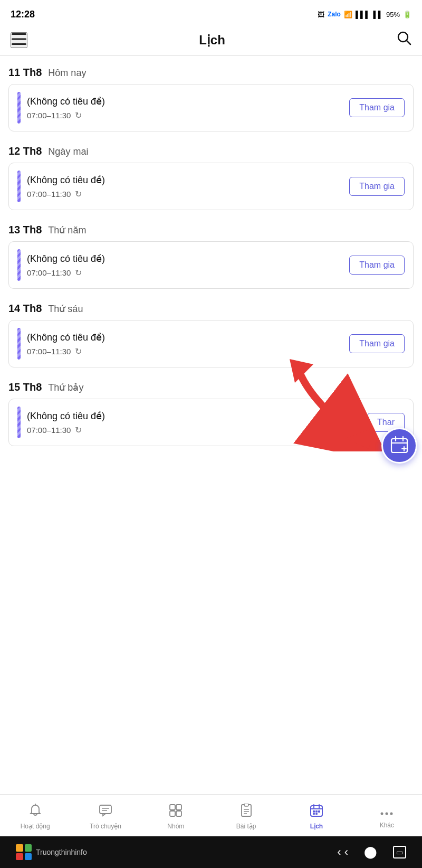  What do you see at coordinates (211, 815) in the screenshot?
I see `bottom-nav: Hoạt động Trò chuyện Nhóm` at bounding box center [211, 815].